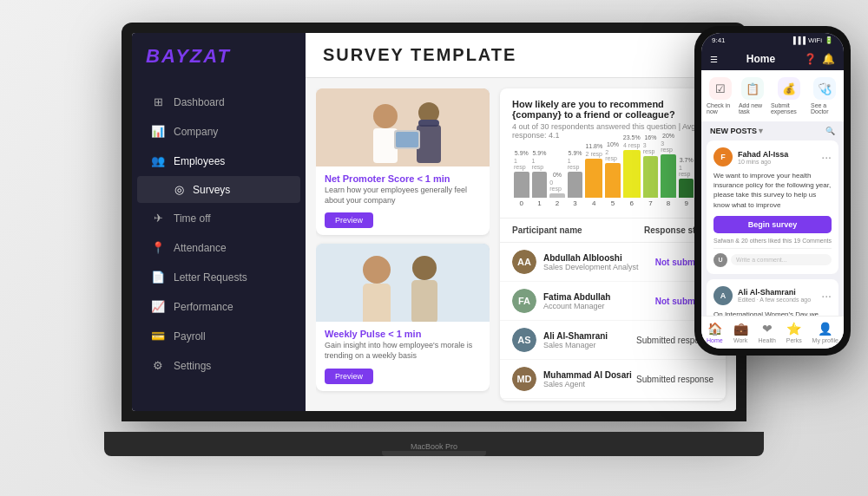  Describe the element at coordinates (575, 203) in the screenshot. I see `bar-label: 3` at that location.